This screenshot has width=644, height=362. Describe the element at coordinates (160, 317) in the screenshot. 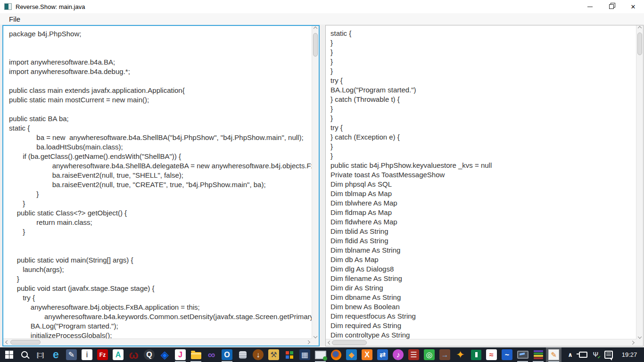

I see `code-line: anywheresoftware.b4a.keywords.Common.set…` at that location.